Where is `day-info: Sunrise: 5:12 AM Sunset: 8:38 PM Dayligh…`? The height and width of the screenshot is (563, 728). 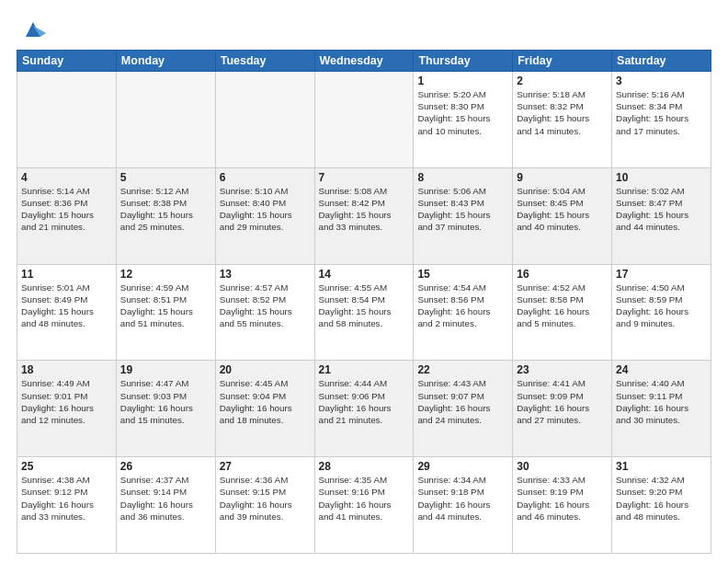
day-info: Sunrise: 5:12 AM Sunset: 8:38 PM Dayligh… is located at coordinates (165, 210).